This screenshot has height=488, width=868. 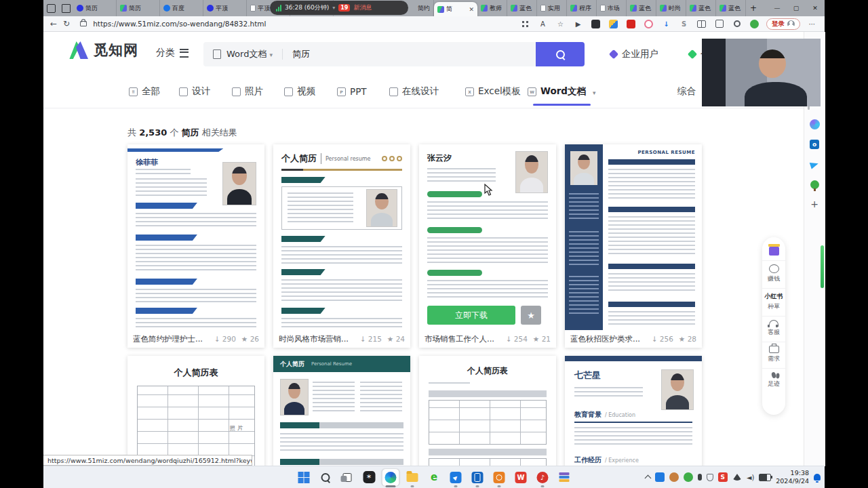 What do you see at coordinates (814, 124) in the screenshot?
I see `copilot-icon` at bounding box center [814, 124].